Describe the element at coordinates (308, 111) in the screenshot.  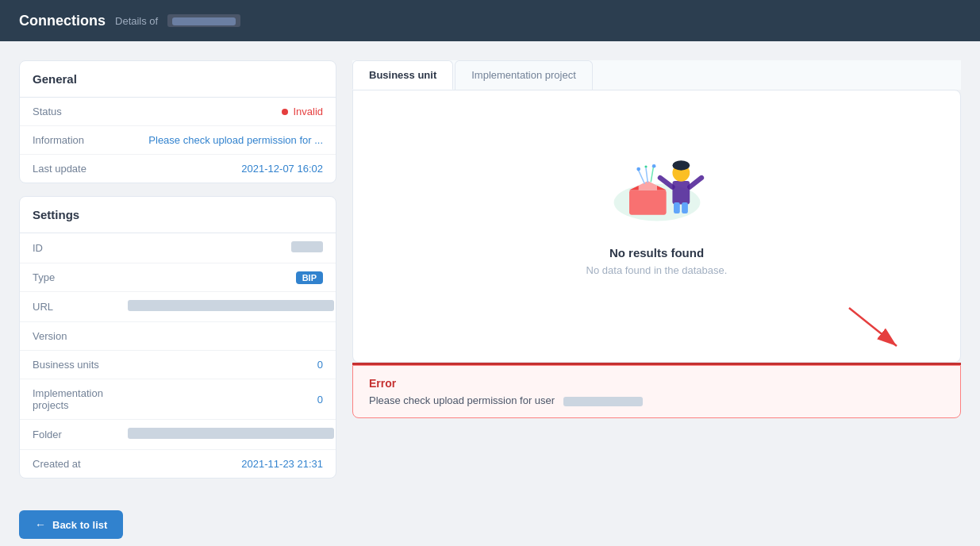
I see `status-text: Invalid` at that location.